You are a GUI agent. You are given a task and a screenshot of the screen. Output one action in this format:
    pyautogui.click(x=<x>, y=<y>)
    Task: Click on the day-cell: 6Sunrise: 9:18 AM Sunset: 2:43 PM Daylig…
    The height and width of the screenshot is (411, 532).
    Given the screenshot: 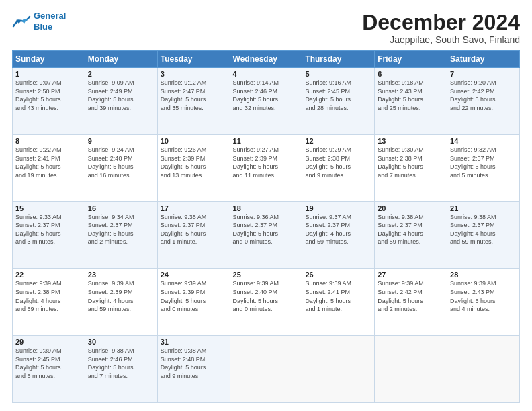 What is the action you would take?
    pyautogui.click(x=411, y=101)
    